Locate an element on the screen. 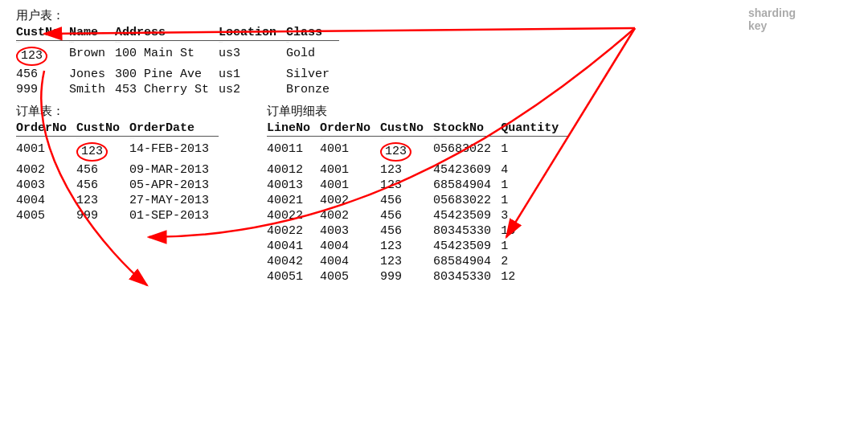 The width and height of the screenshot is (868, 438). users-col-custno: CustNo is located at coordinates (43, 33).